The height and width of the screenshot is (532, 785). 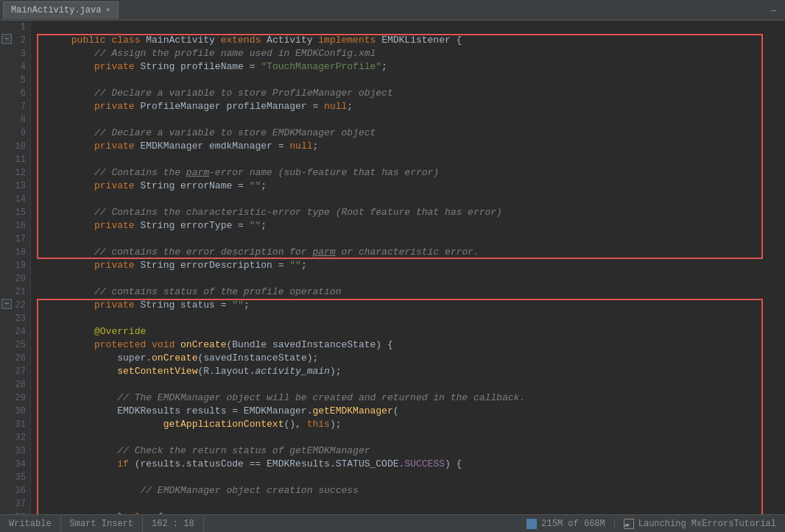 What do you see at coordinates (408, 120) in the screenshot?
I see `code-line-8: // Declare a variable to store EMDKManag…` at bounding box center [408, 120].